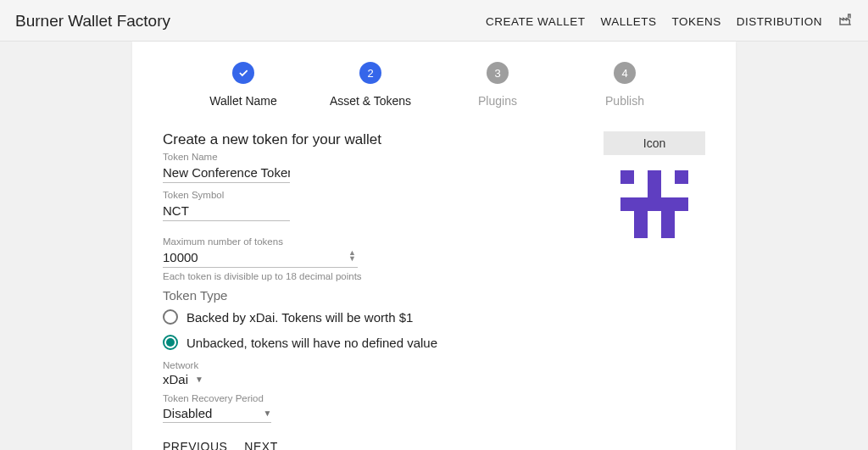 The image size is (868, 450). Describe the element at coordinates (625, 85) in the screenshot. I see `step-publish: 4 Publish` at that location.